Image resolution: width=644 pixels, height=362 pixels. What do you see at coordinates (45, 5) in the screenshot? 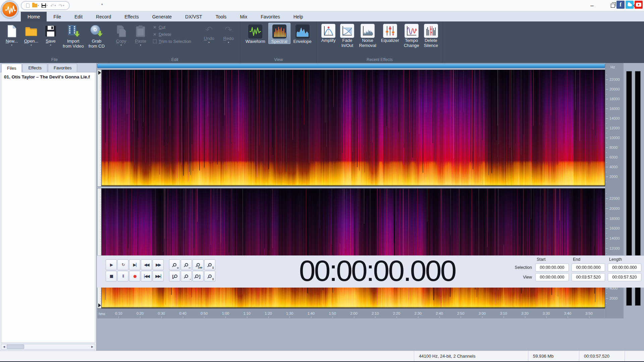
I see `qat-save-button: ▾` at bounding box center [45, 5].